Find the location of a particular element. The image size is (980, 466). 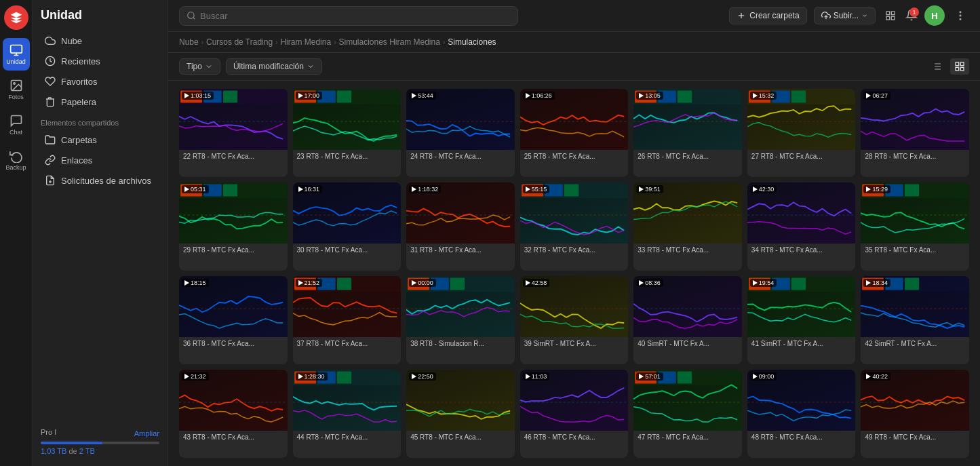

video-duration: 1:06:26 is located at coordinates (538, 96).